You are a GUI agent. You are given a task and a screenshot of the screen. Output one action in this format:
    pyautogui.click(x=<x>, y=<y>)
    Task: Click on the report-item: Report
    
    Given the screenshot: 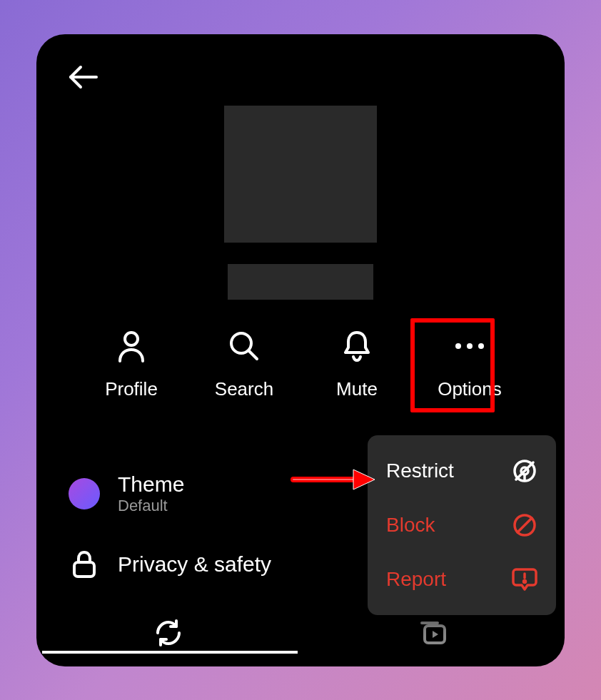 What is the action you would take?
    pyautogui.click(x=462, y=579)
    